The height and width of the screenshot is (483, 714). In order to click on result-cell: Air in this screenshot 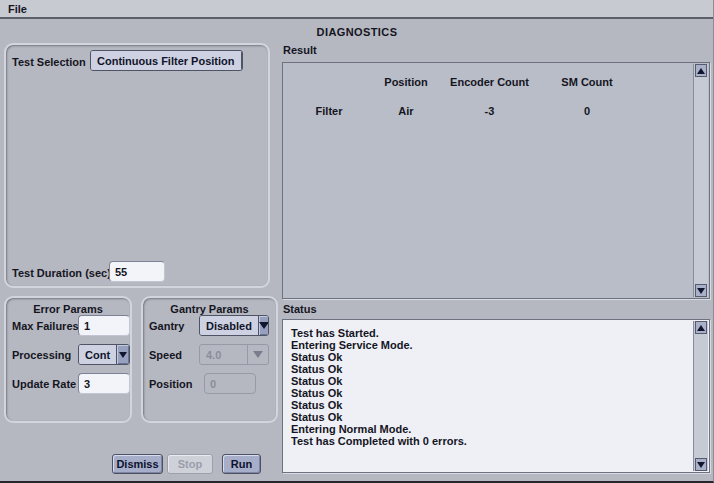, I will do `click(406, 111)`.